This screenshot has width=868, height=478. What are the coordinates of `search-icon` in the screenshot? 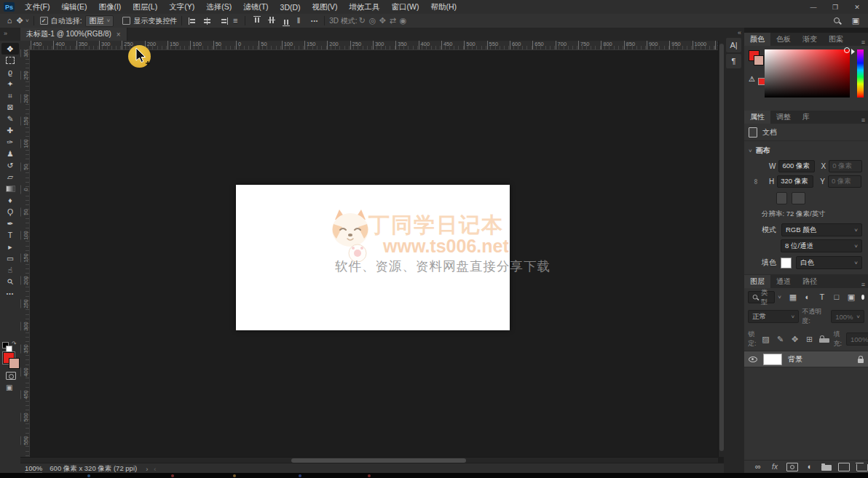 It's located at (838, 21).